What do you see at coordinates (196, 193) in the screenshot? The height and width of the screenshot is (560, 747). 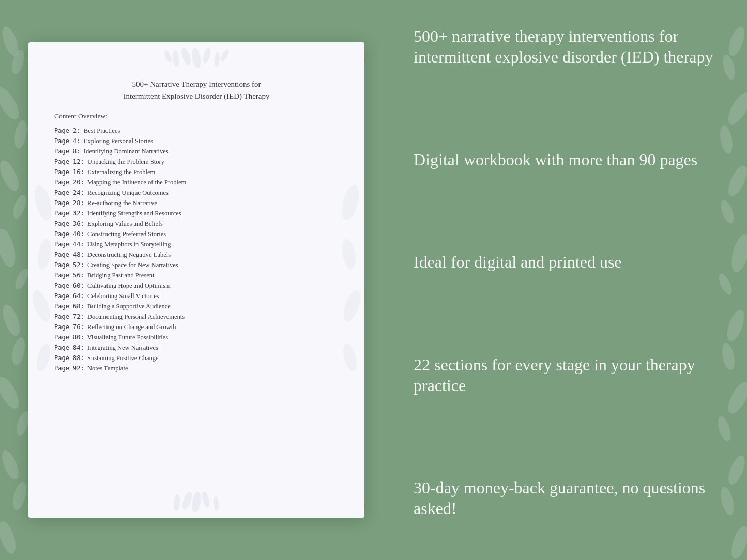 I see `toc-item: Page 24: Recognizing Unique Outcomes` at bounding box center [196, 193].